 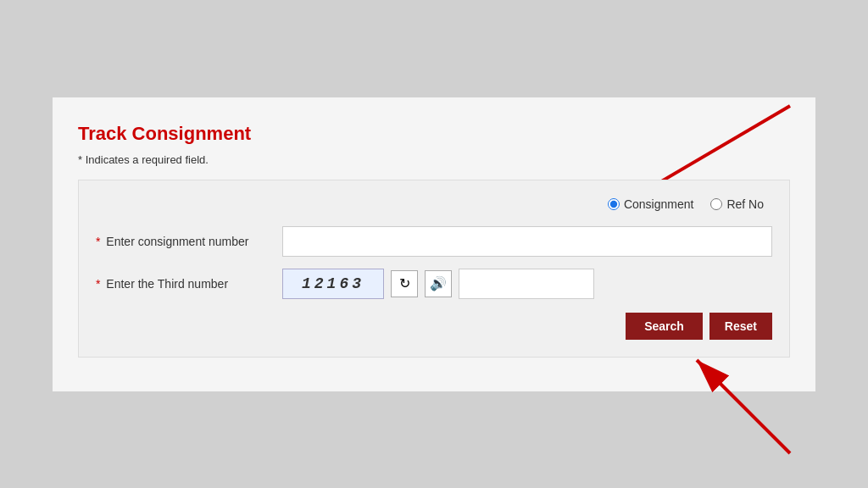 What do you see at coordinates (651, 204) in the screenshot?
I see `radio-consignment: Consignment` at bounding box center [651, 204].